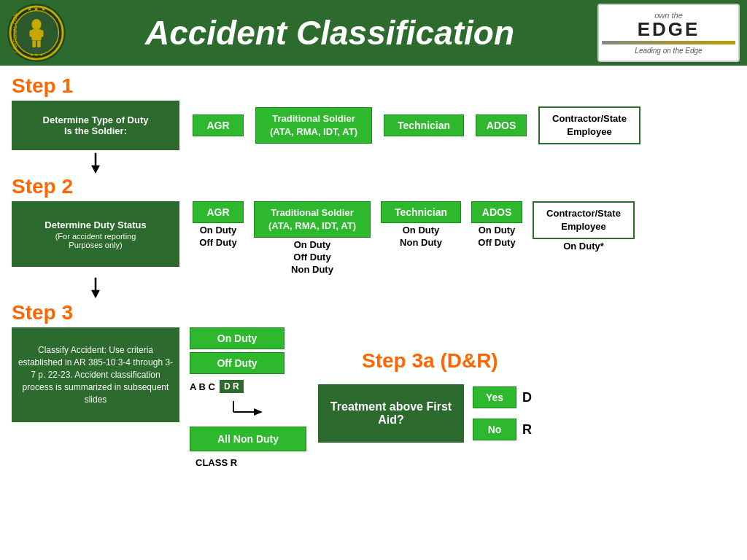 This screenshot has width=747, height=560. Describe the element at coordinates (584, 220) in the screenshot. I see `step2-contractor-header: Contractor/State Employee` at that location.